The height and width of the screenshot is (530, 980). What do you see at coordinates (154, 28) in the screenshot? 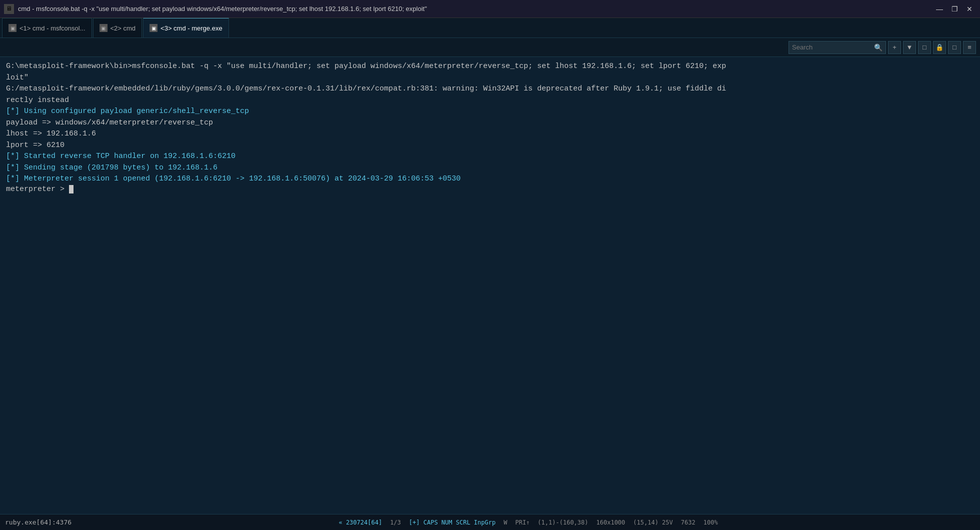
I see `tab-3-icon: ▣` at bounding box center [154, 28].